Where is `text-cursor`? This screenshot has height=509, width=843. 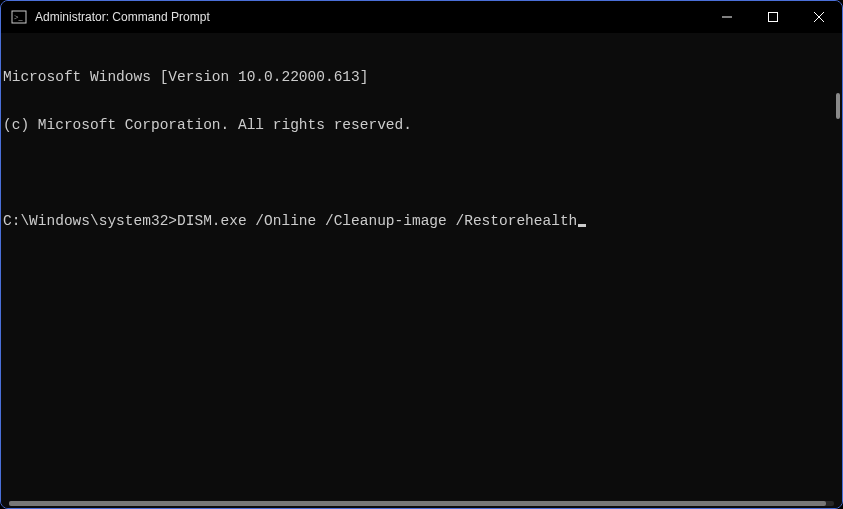
text-cursor is located at coordinates (582, 226).